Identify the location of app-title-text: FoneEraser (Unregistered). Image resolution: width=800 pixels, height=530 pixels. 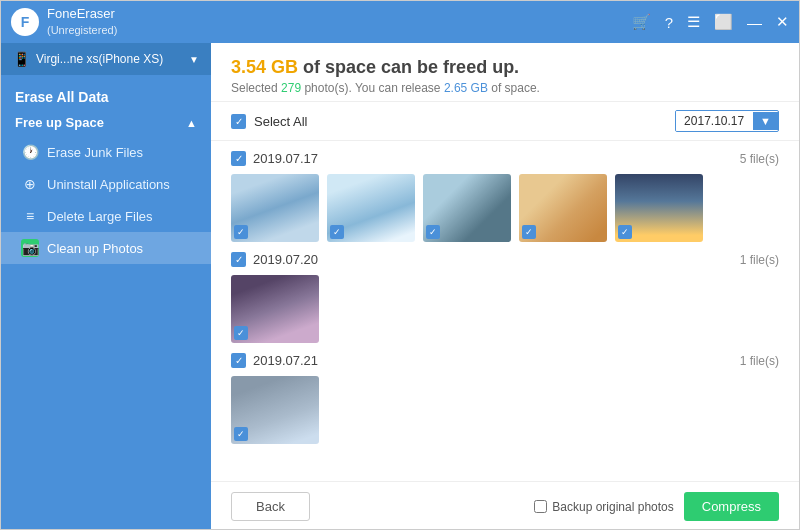
(82, 22).